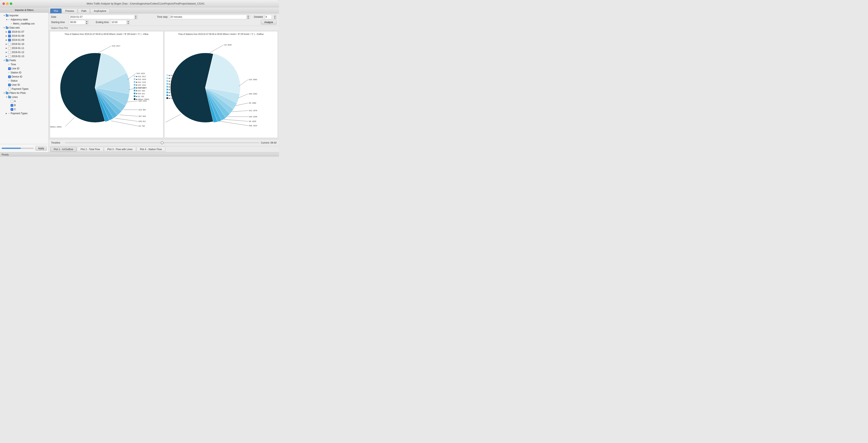 This screenshot has height=443, width=868. What do you see at coordinates (9, 89) in the screenshot?
I see `checkbox-payment-types` at bounding box center [9, 89].